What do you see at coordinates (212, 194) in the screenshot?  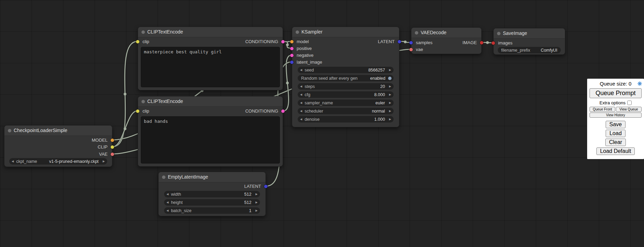 I see `widget-width: ◀ width 512 ▶` at bounding box center [212, 194].